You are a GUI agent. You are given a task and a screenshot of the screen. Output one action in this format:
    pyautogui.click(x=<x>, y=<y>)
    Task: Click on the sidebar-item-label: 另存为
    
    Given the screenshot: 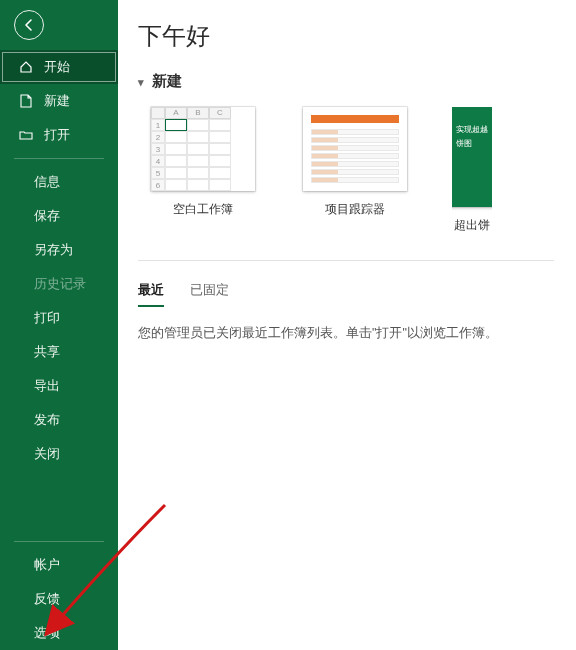 What is the action you would take?
    pyautogui.click(x=54, y=250)
    